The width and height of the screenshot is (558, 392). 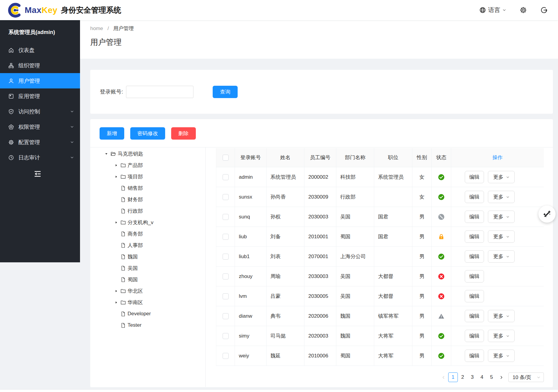 I want to click on sidebar: 系统管理员(admin) 仪表盘组织管理用户管理应用管理访问控制权限管理配置管理…, so click(x=40, y=141).